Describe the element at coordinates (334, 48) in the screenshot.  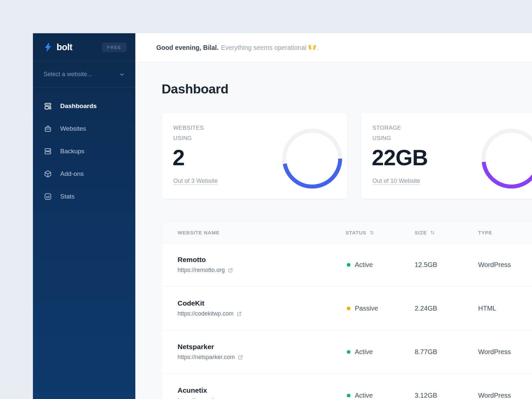
I see `greeting-bar: Good evening, Bilal. Everything seems op…` at that location.